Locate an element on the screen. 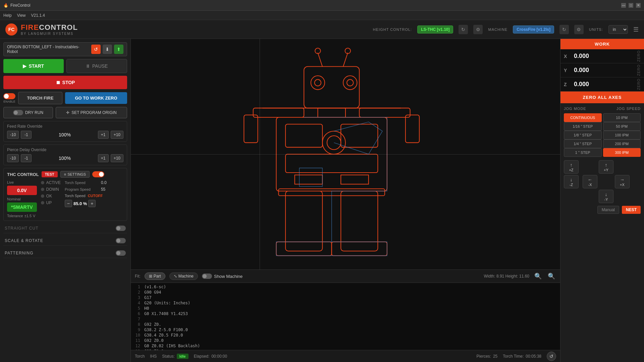 This screenshot has height=362, width=644. thc-toggle is located at coordinates (98, 174).